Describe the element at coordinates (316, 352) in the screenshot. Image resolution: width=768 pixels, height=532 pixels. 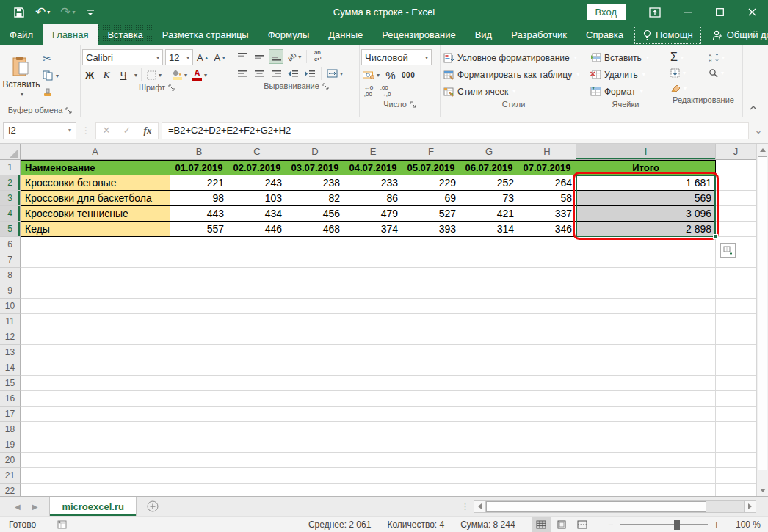
I see `cell-D13` at that location.